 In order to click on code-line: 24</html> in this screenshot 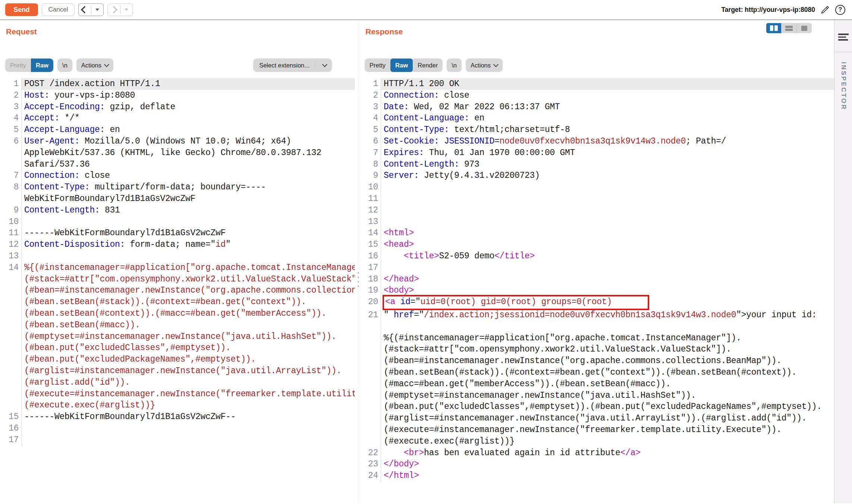, I will do `click(600, 476)`.